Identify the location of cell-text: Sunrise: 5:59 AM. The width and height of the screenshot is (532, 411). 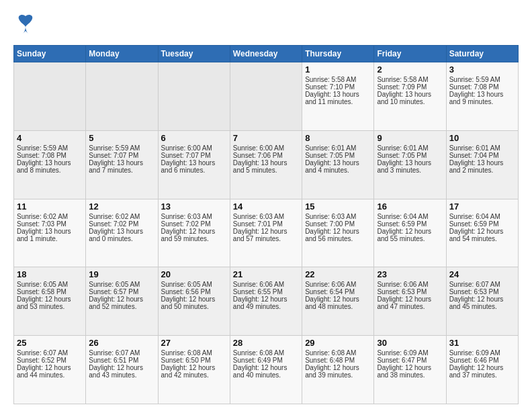
(482, 79).